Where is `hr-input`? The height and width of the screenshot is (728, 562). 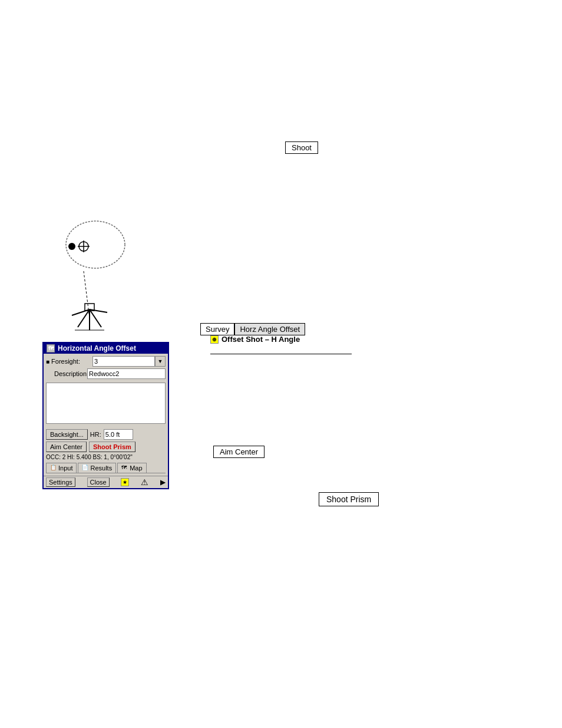 hr-input is located at coordinates (118, 434).